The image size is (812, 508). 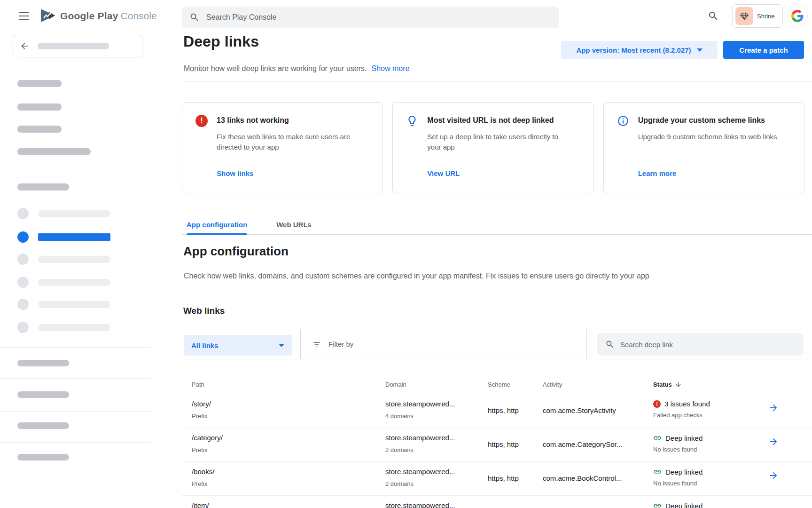 What do you see at coordinates (24, 16) in the screenshot?
I see `menu-icon` at bounding box center [24, 16].